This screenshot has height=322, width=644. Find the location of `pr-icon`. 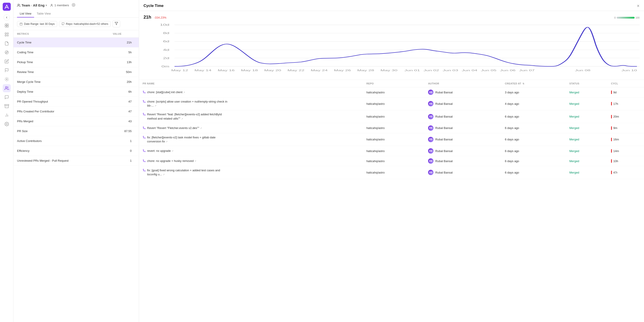

pr-icon is located at coordinates (144, 161).